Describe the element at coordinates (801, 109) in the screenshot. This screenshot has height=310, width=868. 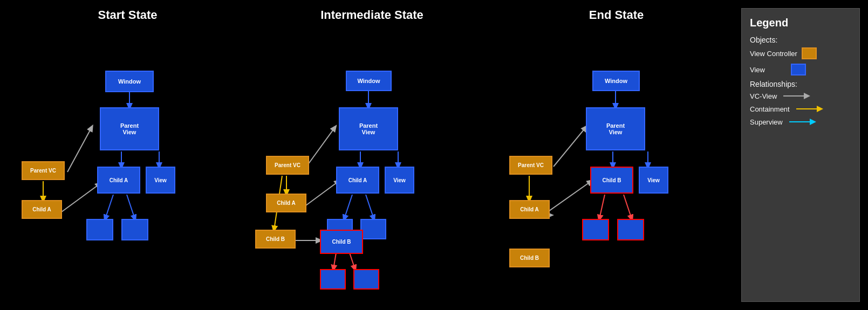
I see `legend-containment-item: Containment` at that location.